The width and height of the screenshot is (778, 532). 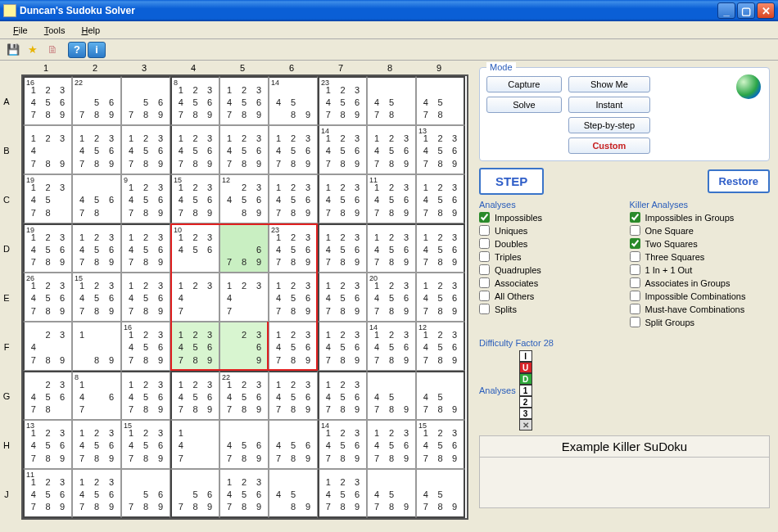 What do you see at coordinates (195, 444) in the screenshot?
I see `cell-H4: 147` at bounding box center [195, 444].